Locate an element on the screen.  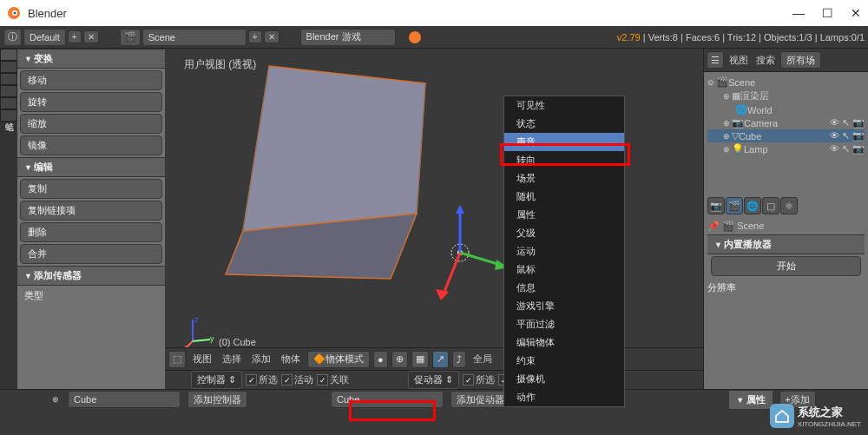
outliner-view-menu: 视图 is located at coordinates (739, 61).